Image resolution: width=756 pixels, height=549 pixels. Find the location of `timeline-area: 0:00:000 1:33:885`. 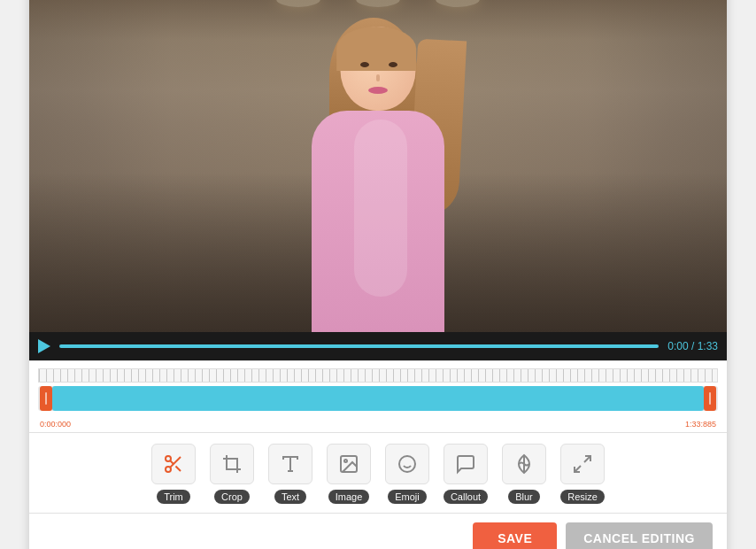

timeline-area: 0:00:000 1:33:885 is located at coordinates (378, 390).